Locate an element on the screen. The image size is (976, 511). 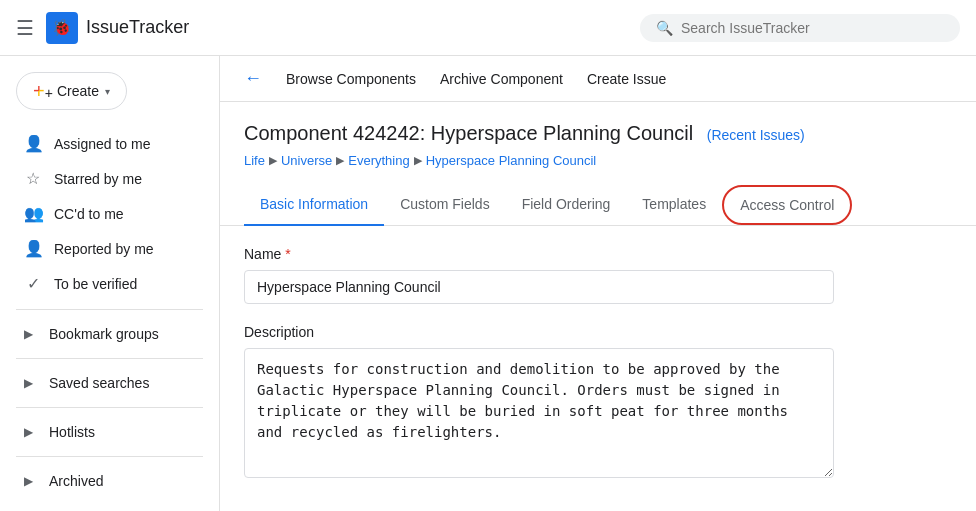
app-logo: 🐞 is located at coordinates (62, 28).